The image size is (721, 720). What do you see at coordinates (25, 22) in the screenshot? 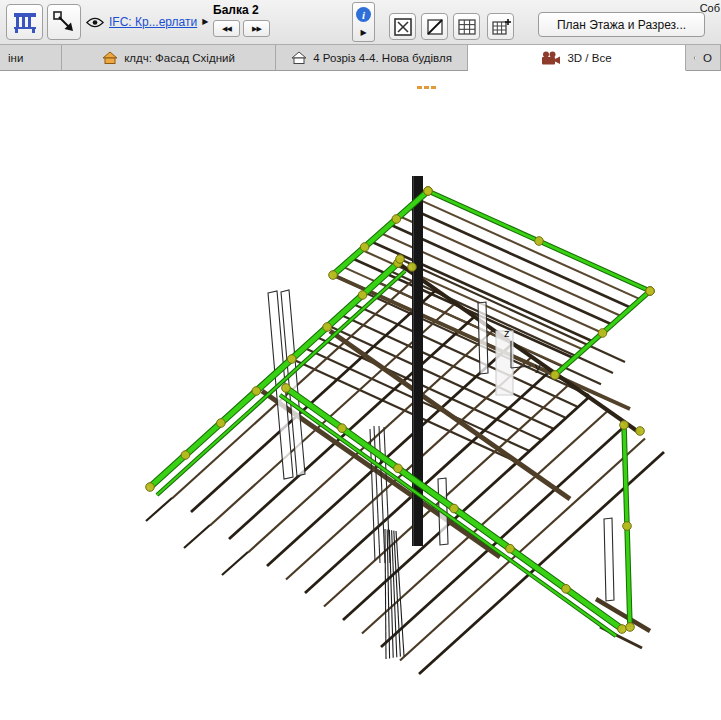
I see `railing-icon` at bounding box center [25, 22].